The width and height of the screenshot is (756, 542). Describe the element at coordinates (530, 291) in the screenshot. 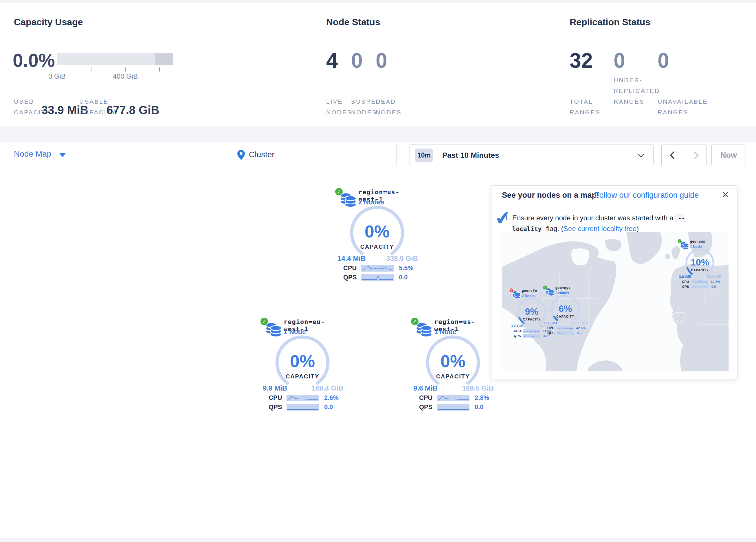

I see `locality-label: geo=sfo` at that location.